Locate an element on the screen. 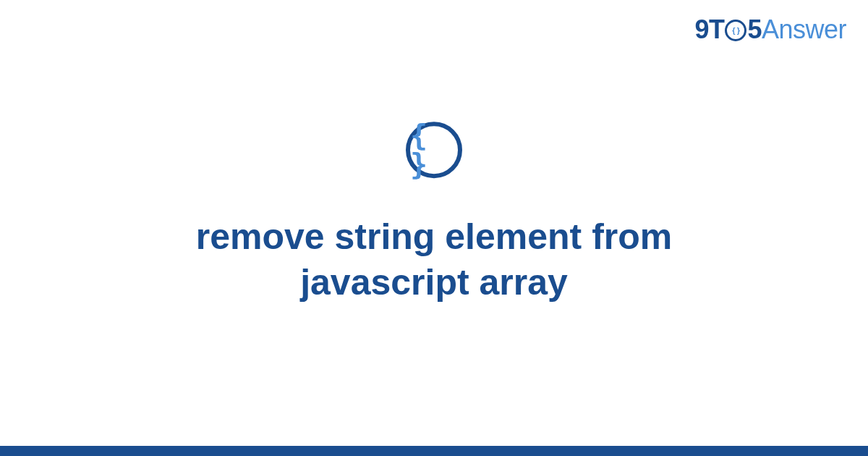  page-title: remove string element from javascript ar… is located at coordinates (434, 259).